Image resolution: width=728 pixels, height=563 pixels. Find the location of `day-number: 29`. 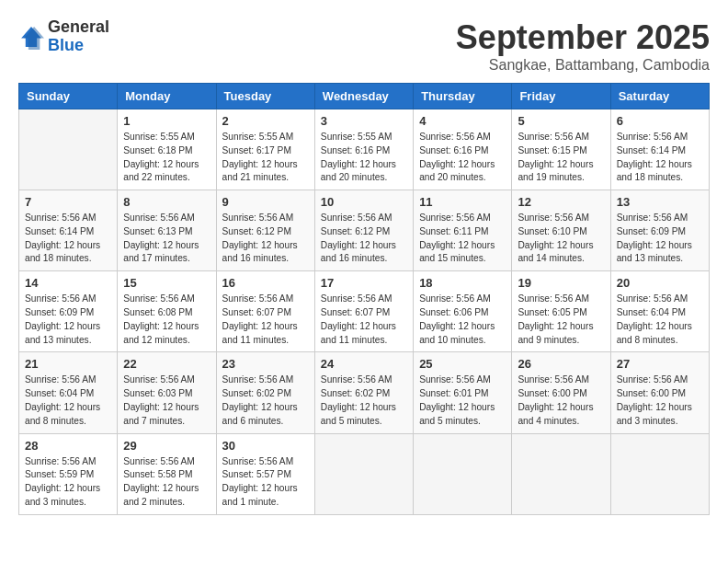

day-number: 29 is located at coordinates (166, 445).